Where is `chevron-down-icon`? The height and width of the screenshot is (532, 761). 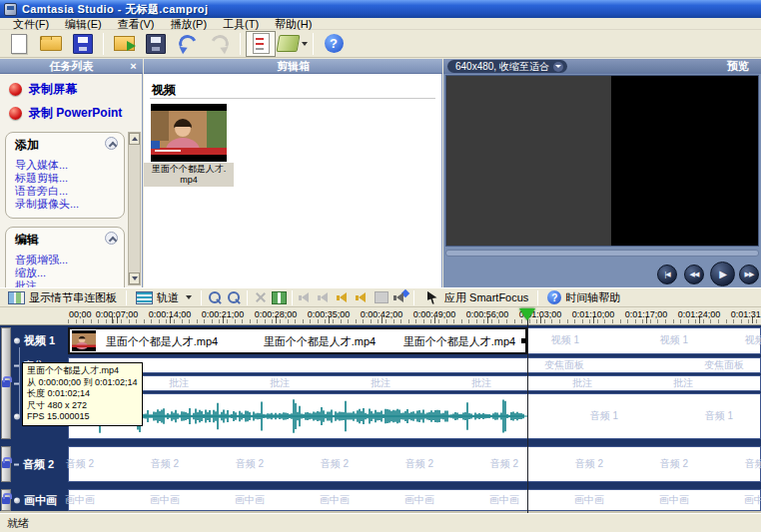
chevron-down-icon is located at coordinates (558, 67).